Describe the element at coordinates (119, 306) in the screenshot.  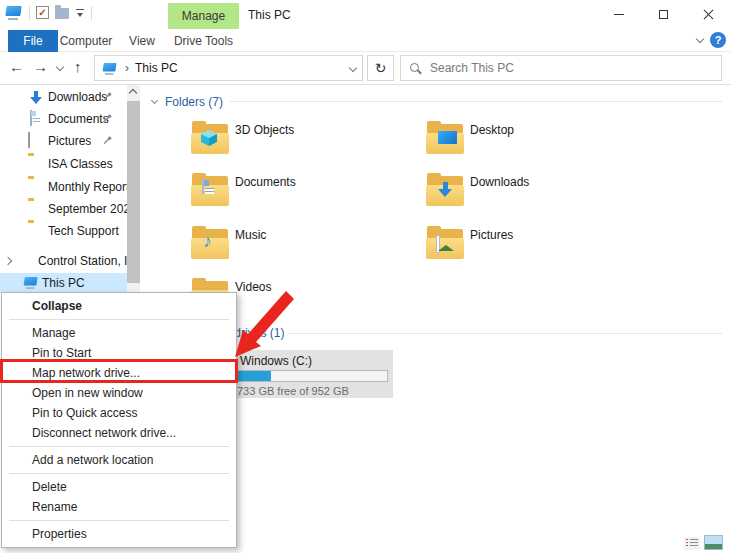
I see `menu-item-collapse: Collapse` at that location.